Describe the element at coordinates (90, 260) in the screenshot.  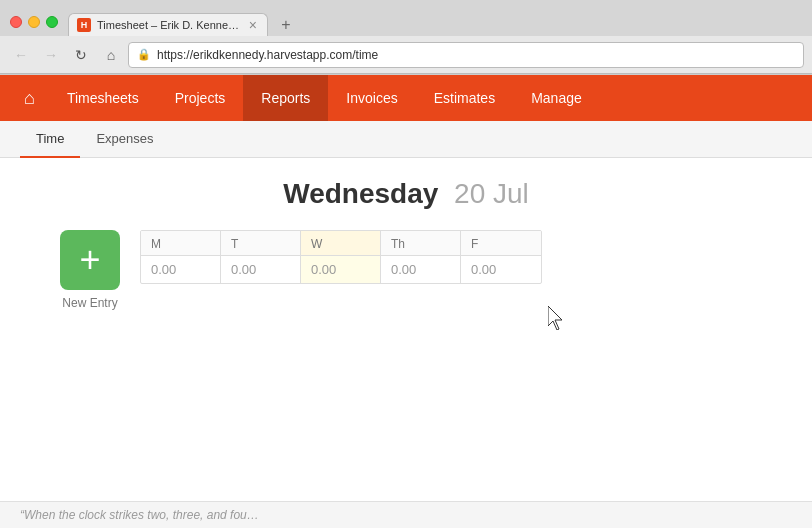
I see `plus-icon: +` at that location.